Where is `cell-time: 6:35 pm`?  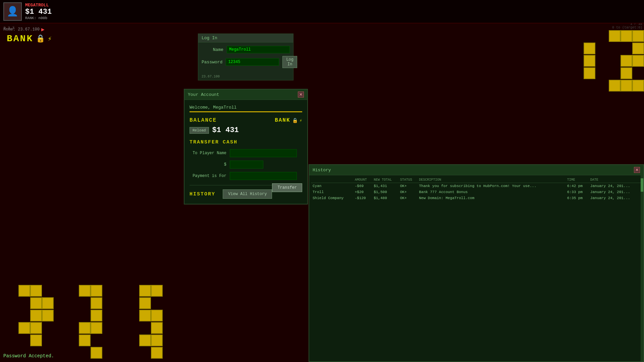
cell-time: 6:35 pm is located at coordinates (577, 198).